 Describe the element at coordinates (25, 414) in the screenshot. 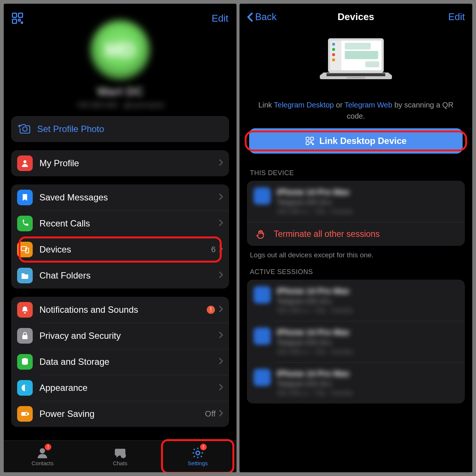

I see `battery-icon` at that location.